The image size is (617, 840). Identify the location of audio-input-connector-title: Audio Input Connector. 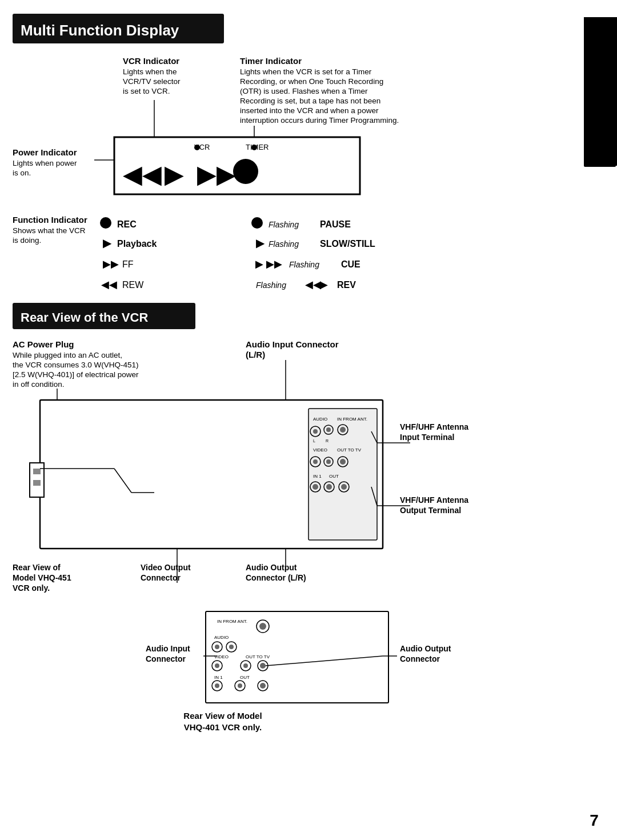
(293, 344).